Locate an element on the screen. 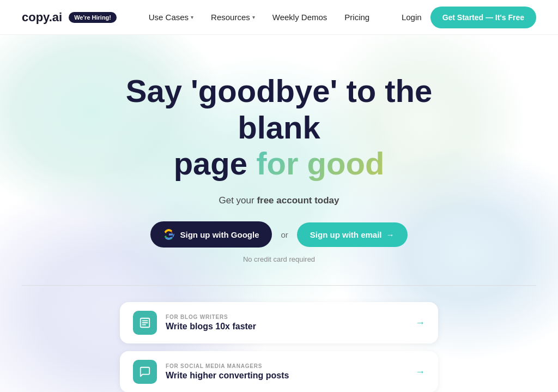  no-credit-card-text: No credit card required is located at coordinates (279, 260).